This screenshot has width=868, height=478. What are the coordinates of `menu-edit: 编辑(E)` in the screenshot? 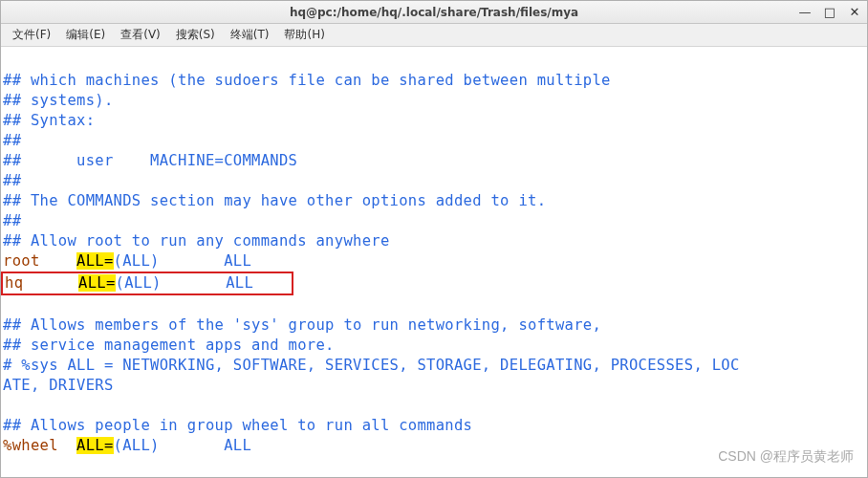 It's located at (86, 34).